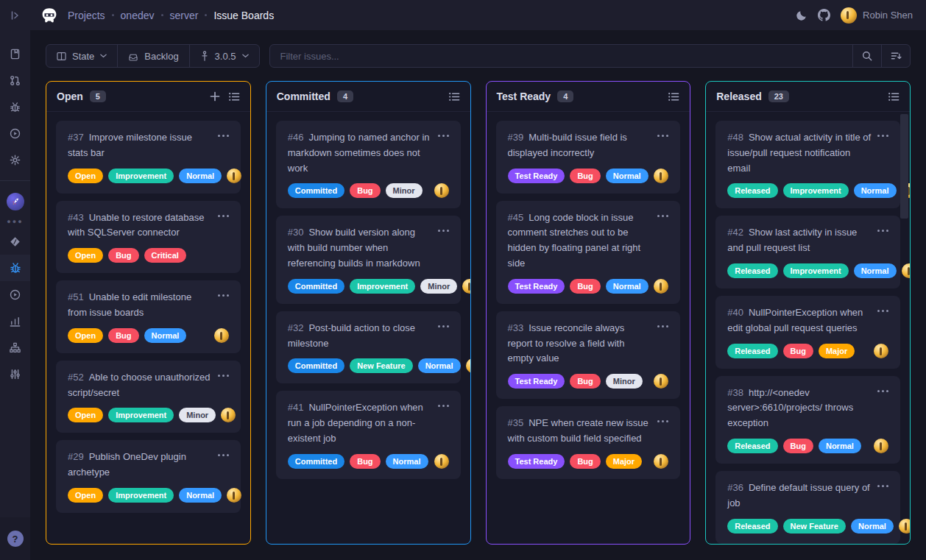  What do you see at coordinates (317, 461) in the screenshot?
I see `label-pill-committed: Committed` at bounding box center [317, 461].